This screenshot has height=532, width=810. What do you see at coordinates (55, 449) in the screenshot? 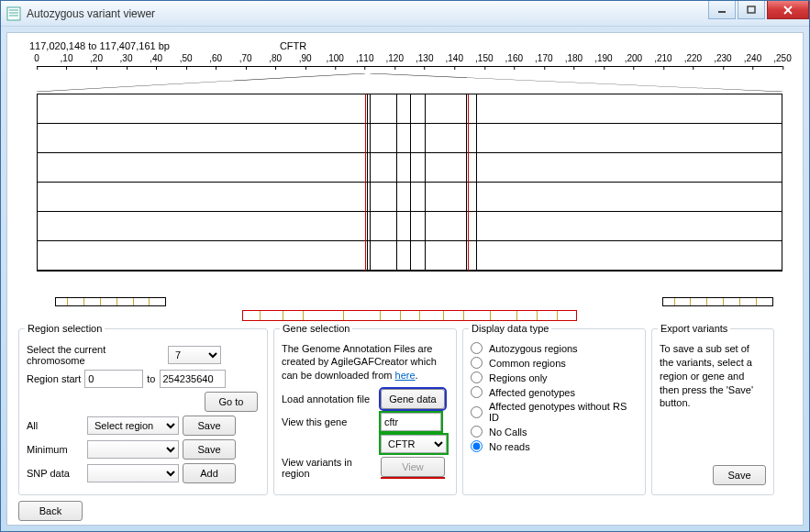
I see `min-label: Minimum` at bounding box center [55, 449].